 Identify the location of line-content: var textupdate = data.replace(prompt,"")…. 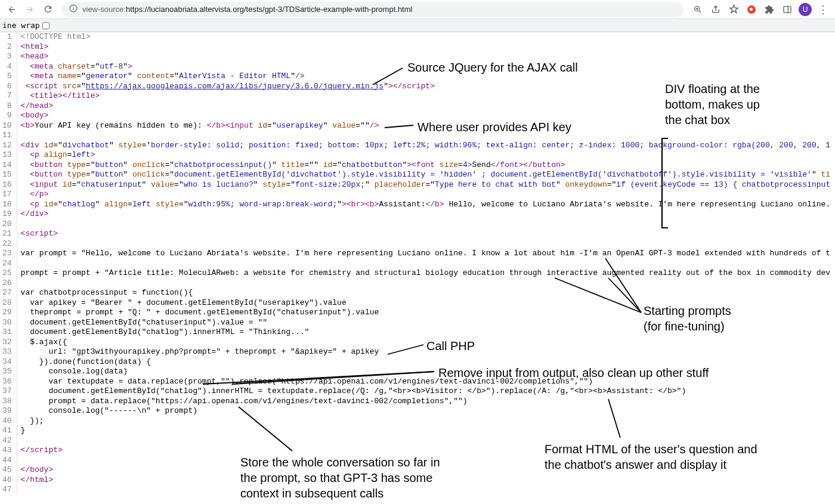
(423, 382).